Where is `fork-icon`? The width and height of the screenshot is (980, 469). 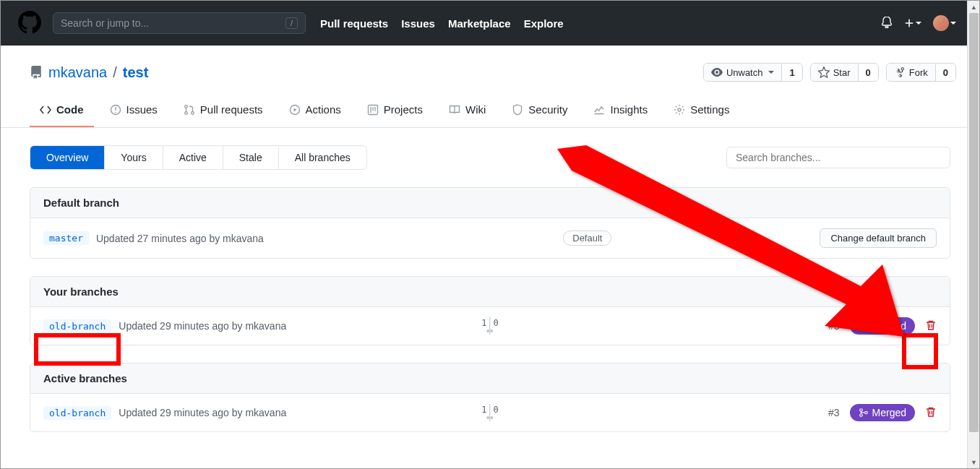
fork-icon is located at coordinates (900, 72).